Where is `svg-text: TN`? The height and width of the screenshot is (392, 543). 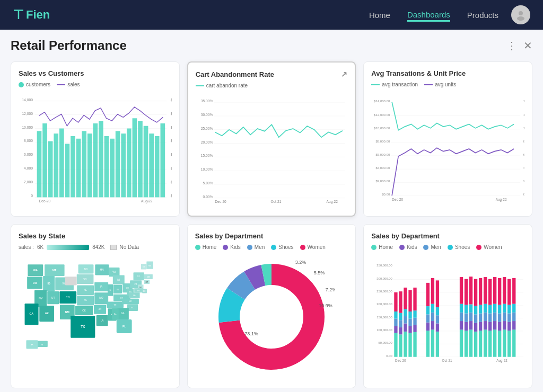
svg-text: TN is located at coordinates (115, 305).